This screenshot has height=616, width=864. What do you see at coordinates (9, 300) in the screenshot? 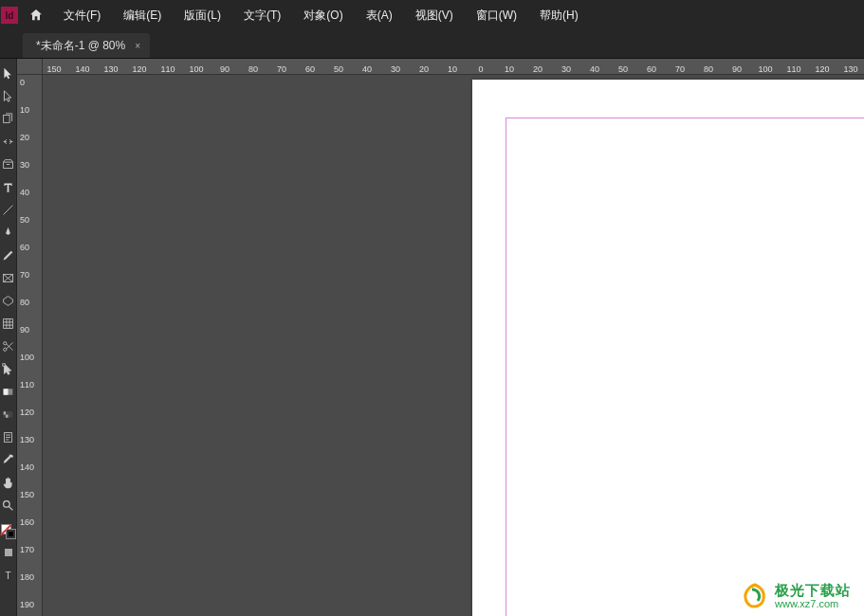
I see `rectangle-tool` at bounding box center [9, 300].